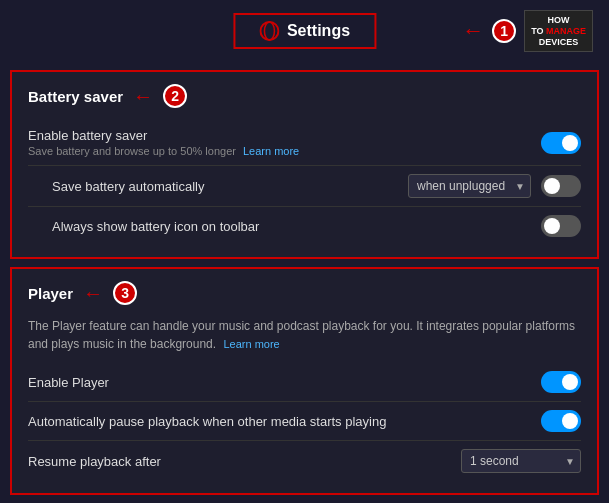  Describe the element at coordinates (521, 461) in the screenshot. I see `resume-dropdown-wrapper: 1 second 3 seconds 5 seconds 10 seconds …` at that location.